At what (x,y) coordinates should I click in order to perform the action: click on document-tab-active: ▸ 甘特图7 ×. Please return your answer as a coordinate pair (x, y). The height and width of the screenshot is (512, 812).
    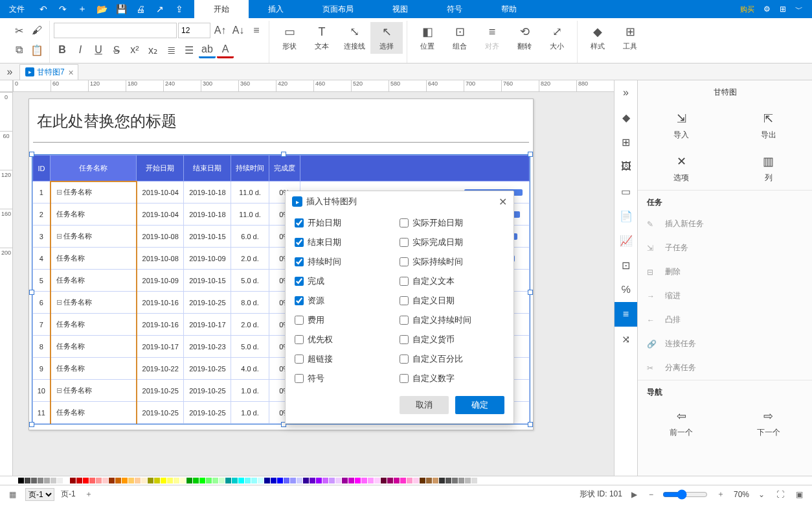
    Looking at the image, I should click on (49, 72).